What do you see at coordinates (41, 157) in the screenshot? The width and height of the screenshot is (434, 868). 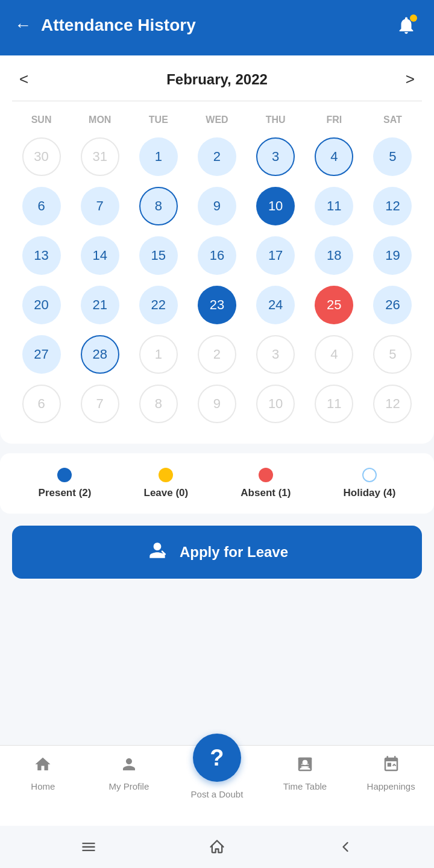 I see `calendar-day: 30` at bounding box center [41, 157].